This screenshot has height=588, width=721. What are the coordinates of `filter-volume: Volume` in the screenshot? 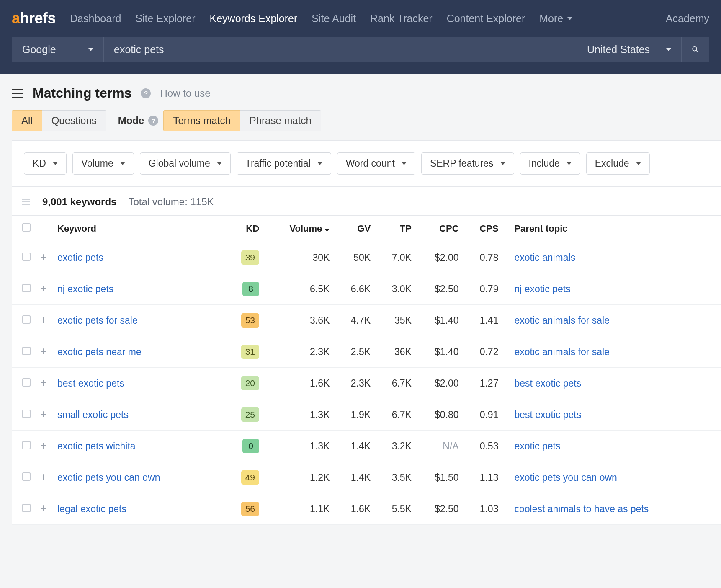 It's located at (103, 163).